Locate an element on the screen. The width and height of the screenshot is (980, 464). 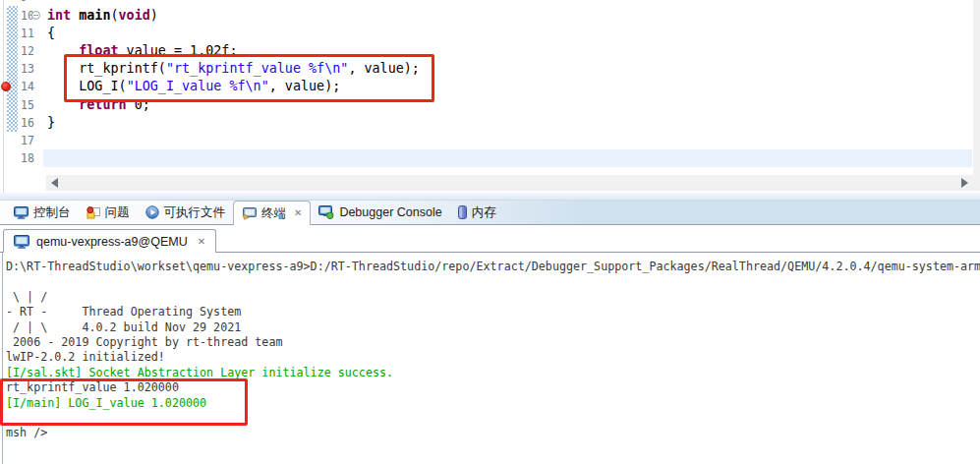
code-line: 13 rt_kprintf("rt_kprintf_value %f\n", v… is located at coordinates (487, 69).